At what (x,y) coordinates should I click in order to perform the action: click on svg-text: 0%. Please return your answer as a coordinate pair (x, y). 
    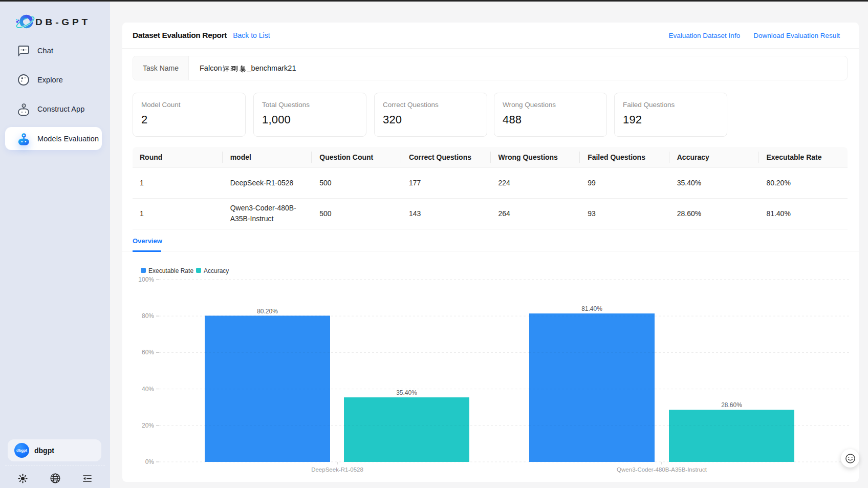
    Looking at the image, I should click on (150, 462).